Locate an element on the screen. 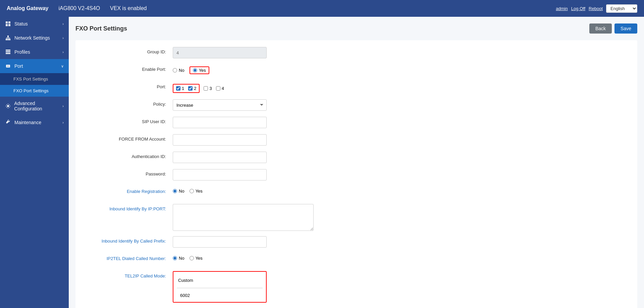 The image size is (644, 308). port-3: 3 is located at coordinates (208, 89).